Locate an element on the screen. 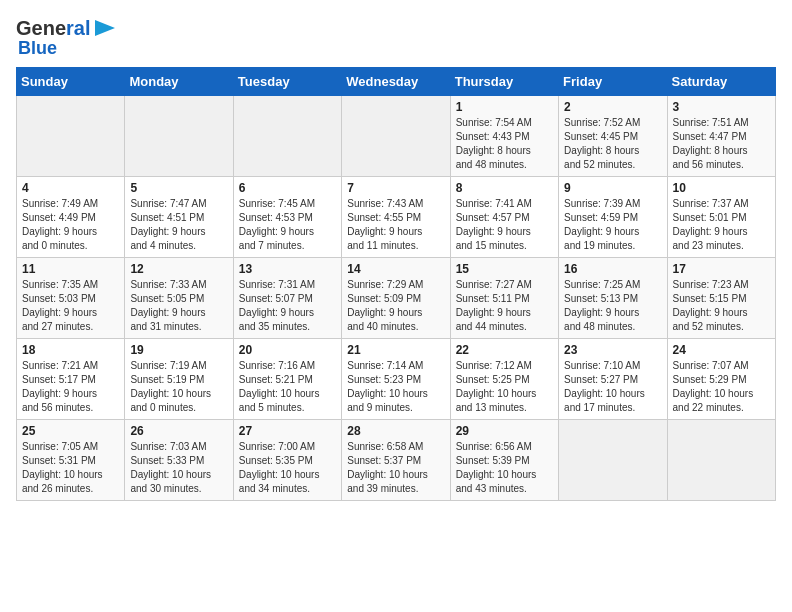 The width and height of the screenshot is (792, 612). day-number: 14 is located at coordinates (396, 269).